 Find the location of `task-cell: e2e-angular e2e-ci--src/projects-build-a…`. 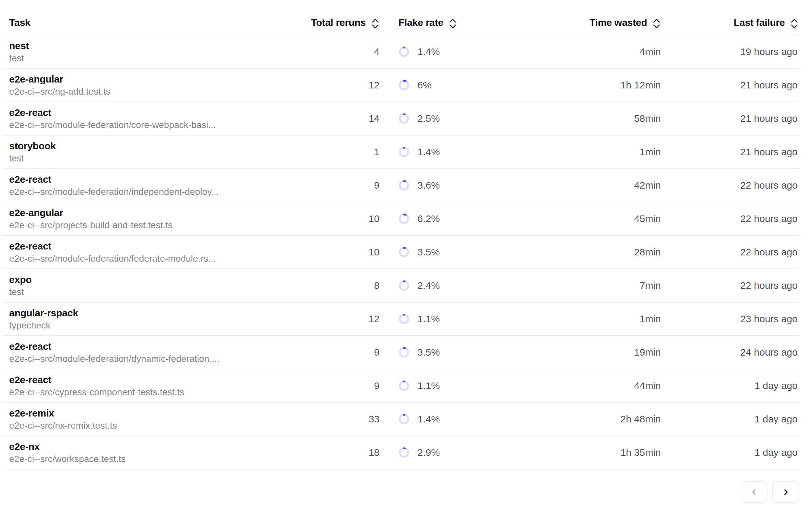

task-cell: e2e-angular e2e-ci--src/projects-build-a… is located at coordinates (155, 219).